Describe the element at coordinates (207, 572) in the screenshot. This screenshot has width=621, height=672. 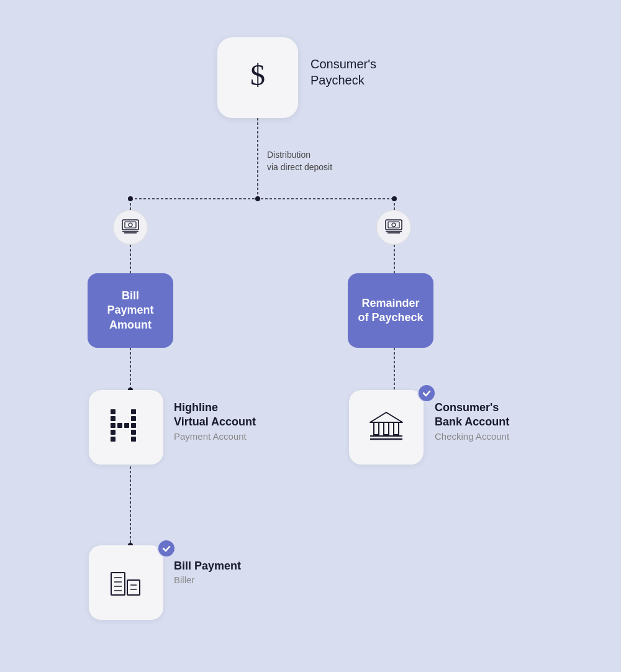
I see `bill-payment-label: Bill Payment Biller` at that location.